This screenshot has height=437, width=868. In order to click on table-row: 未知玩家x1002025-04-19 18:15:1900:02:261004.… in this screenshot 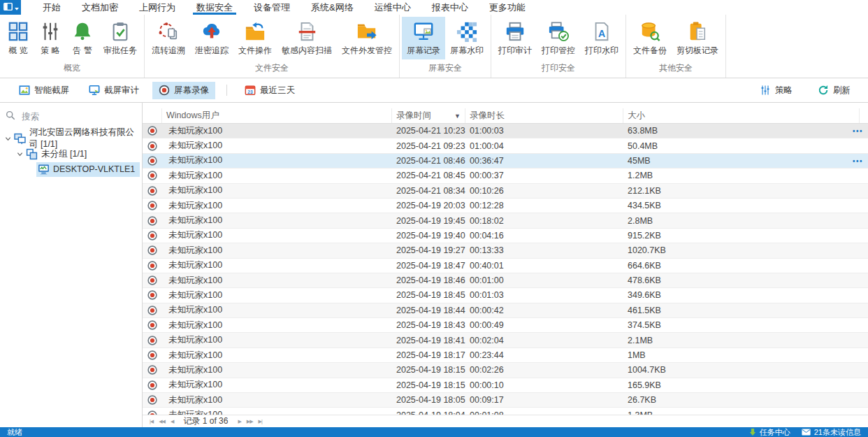, I will do `click(505, 371)`.